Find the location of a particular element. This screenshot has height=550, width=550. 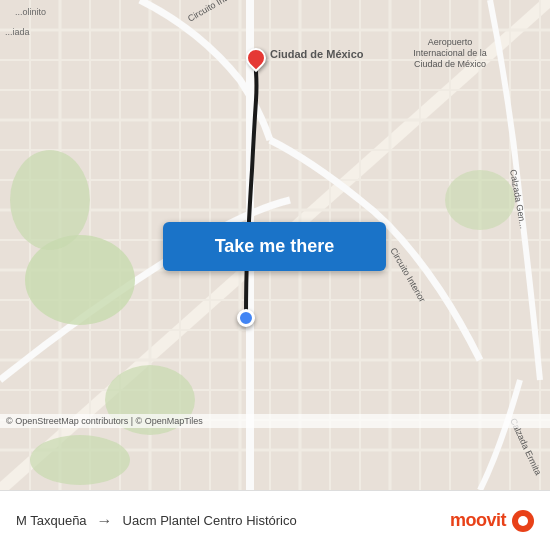

origin-marker is located at coordinates (246, 318).